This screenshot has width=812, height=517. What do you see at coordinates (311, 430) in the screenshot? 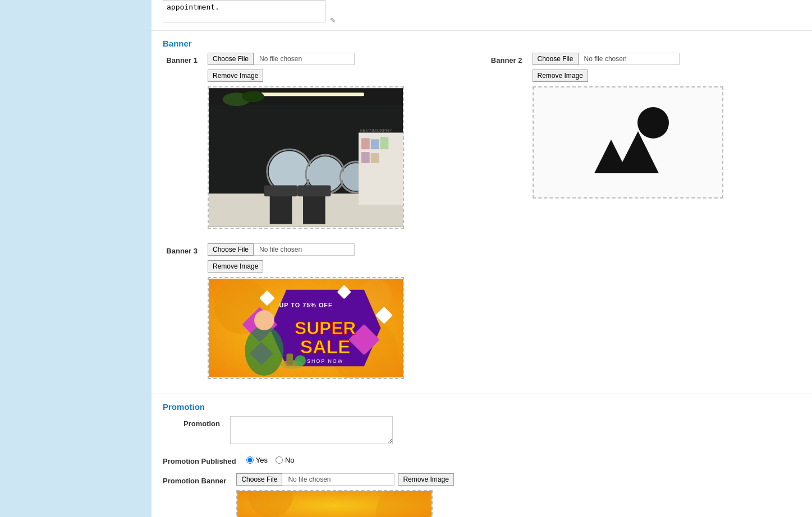
I see `promotion-textarea` at bounding box center [311, 430].